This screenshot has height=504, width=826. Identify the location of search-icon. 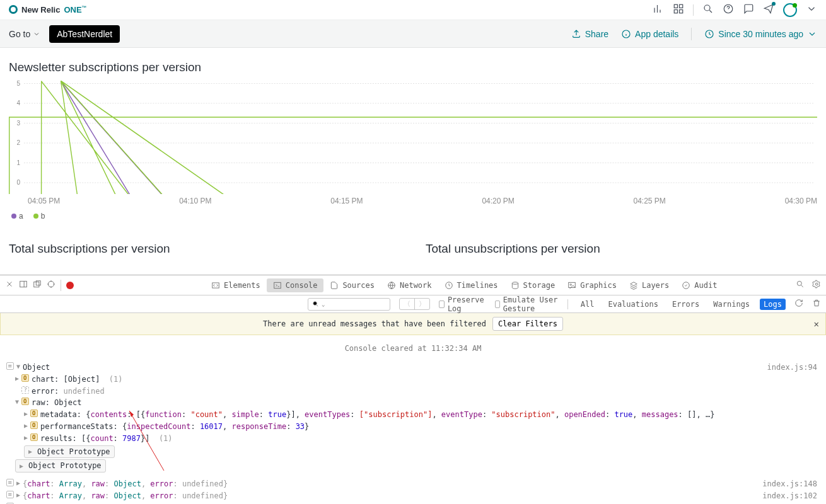
(708, 10).